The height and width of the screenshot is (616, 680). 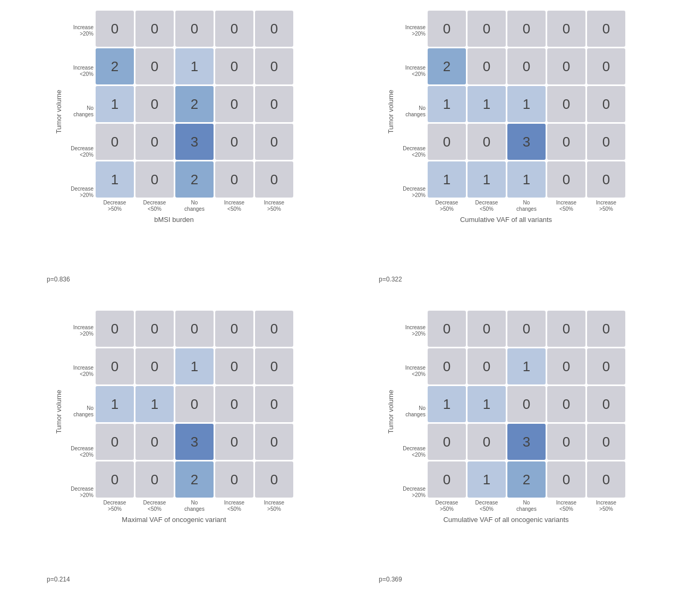 What do you see at coordinates (194, 112) in the screenshot?
I see `grid-and-cols: 0000020100102000030010200Decrease>50%Dec…` at bounding box center [194, 112].